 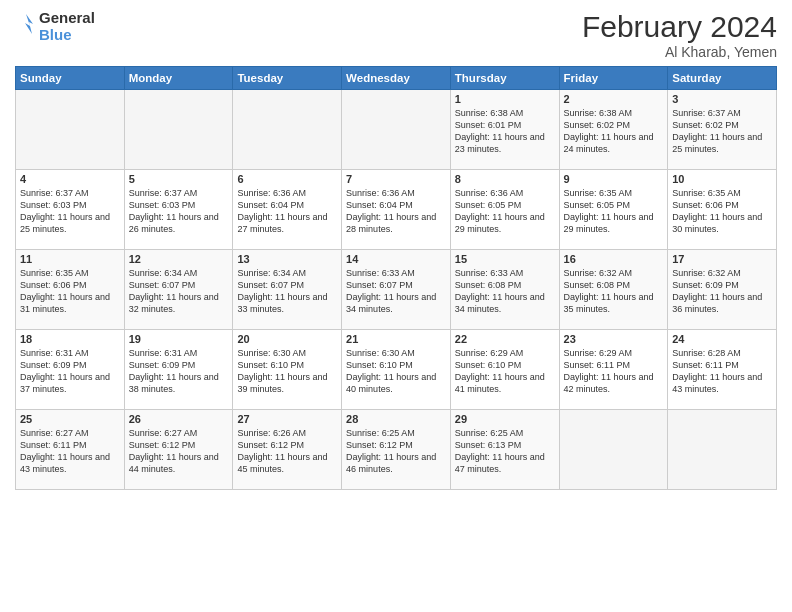 I want to click on day-info: Sunrise: 6:26 AM Sunset: 6:12 PM Dayligh…, so click(x=287, y=452).